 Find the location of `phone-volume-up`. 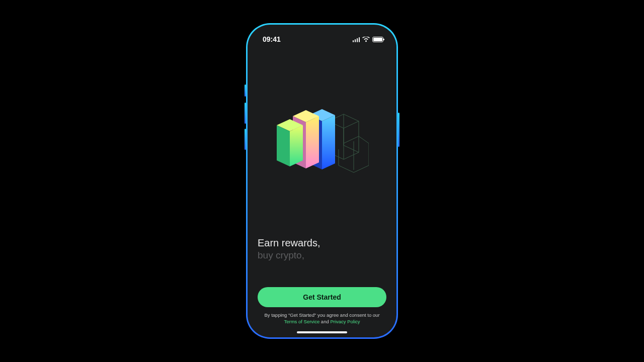

phone-volume-up is located at coordinates (246, 113).